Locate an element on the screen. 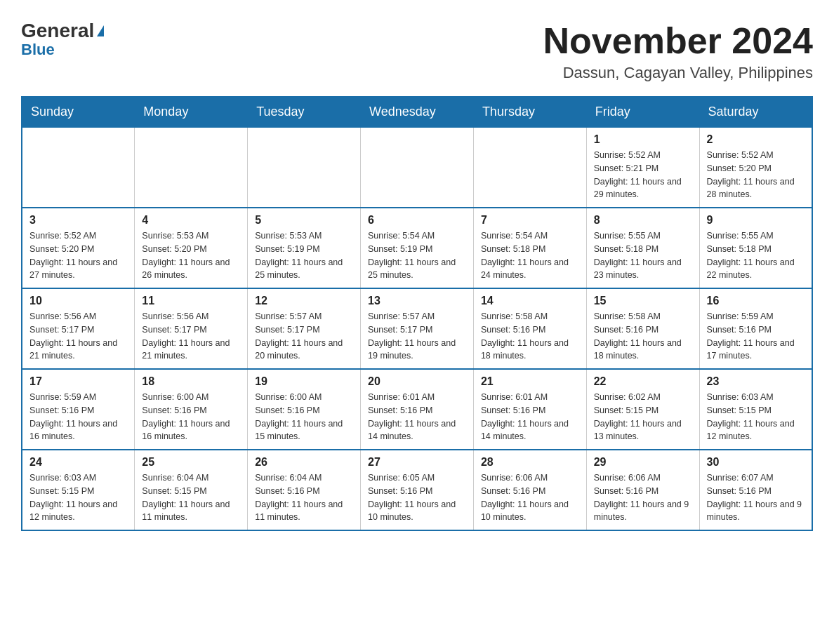 The height and width of the screenshot is (644, 834). day-number: 7 is located at coordinates (530, 220).